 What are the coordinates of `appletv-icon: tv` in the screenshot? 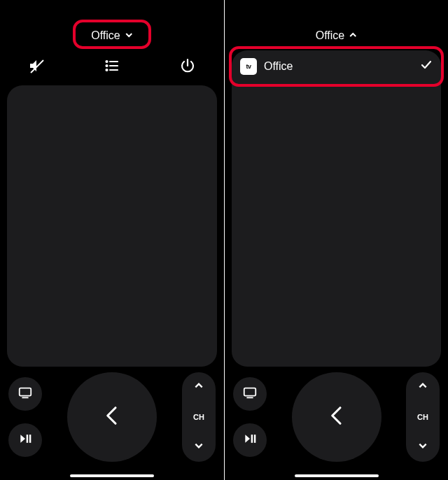 It's located at (248, 66).